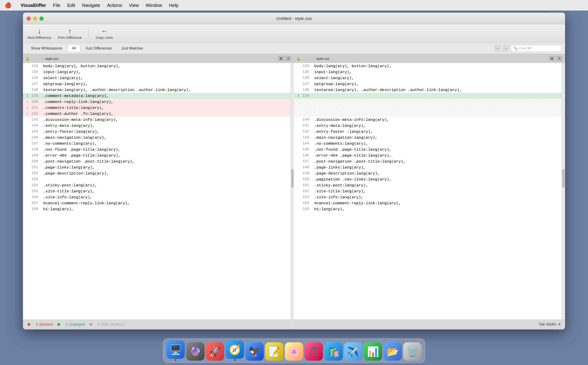  I want to click on appstore-icon: 🛍️, so click(333, 351).